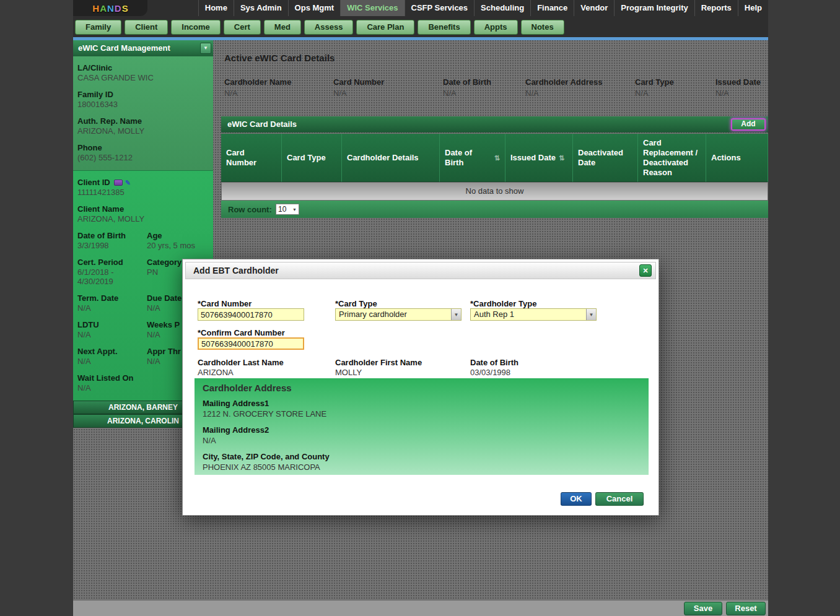 Image resolution: width=840 pixels, height=616 pixels. Describe the element at coordinates (329, 27) in the screenshot. I see `tab-assess: Assess` at that location.